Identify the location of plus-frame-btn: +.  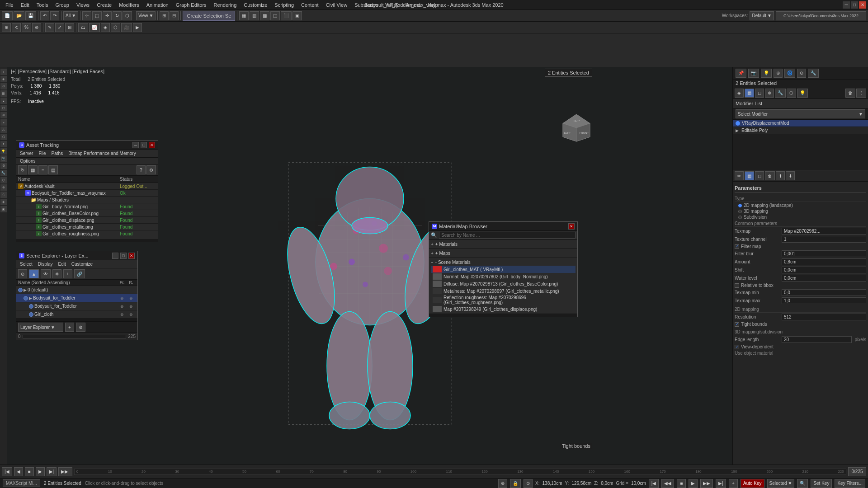
(733, 483).